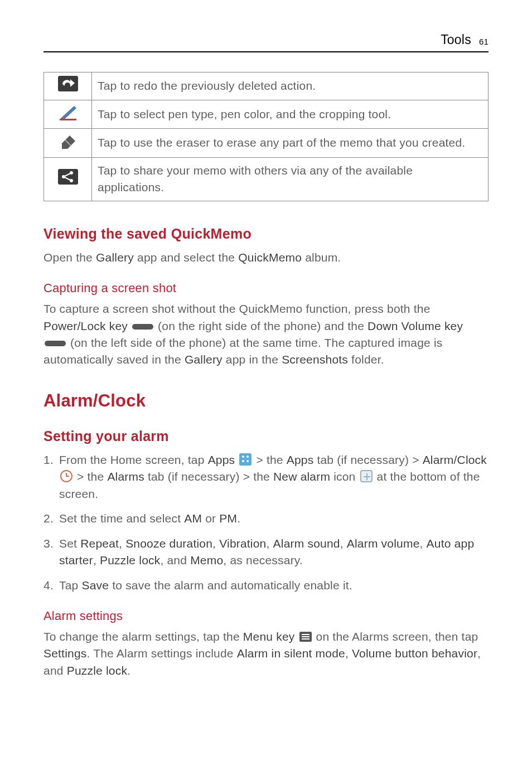  Describe the element at coordinates (267, 86) in the screenshot. I see `table-row: Tap to redo the previously deleted actio…` at that location.